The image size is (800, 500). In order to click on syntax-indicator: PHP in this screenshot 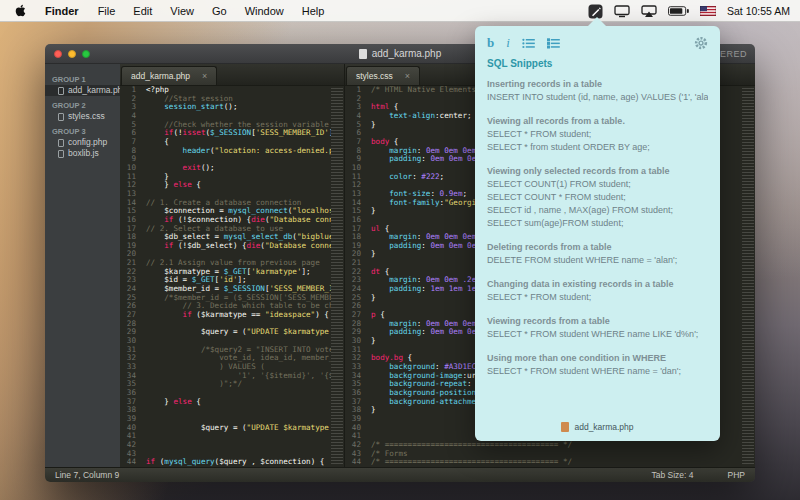, I will do `click(736, 475)`.